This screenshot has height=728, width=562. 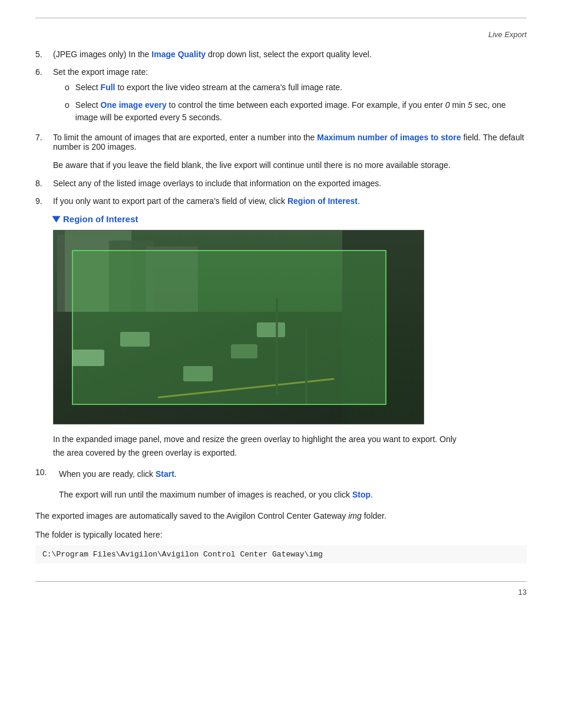 What do you see at coordinates (290, 142) in the screenshot?
I see `step-7-content: To limit the amount of images that are e…` at bounding box center [290, 142].